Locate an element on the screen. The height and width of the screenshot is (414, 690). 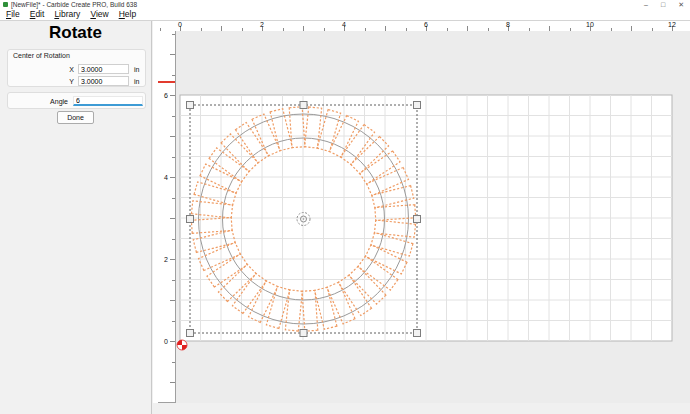
close-button-icon: ✕ is located at coordinates (681, 4).